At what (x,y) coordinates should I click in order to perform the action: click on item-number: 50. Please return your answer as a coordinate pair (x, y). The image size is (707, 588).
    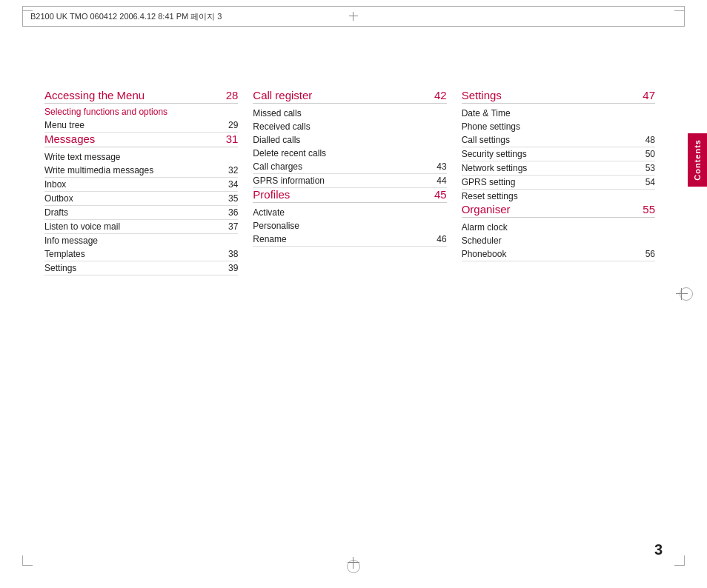
    Looking at the image, I should click on (648, 154).